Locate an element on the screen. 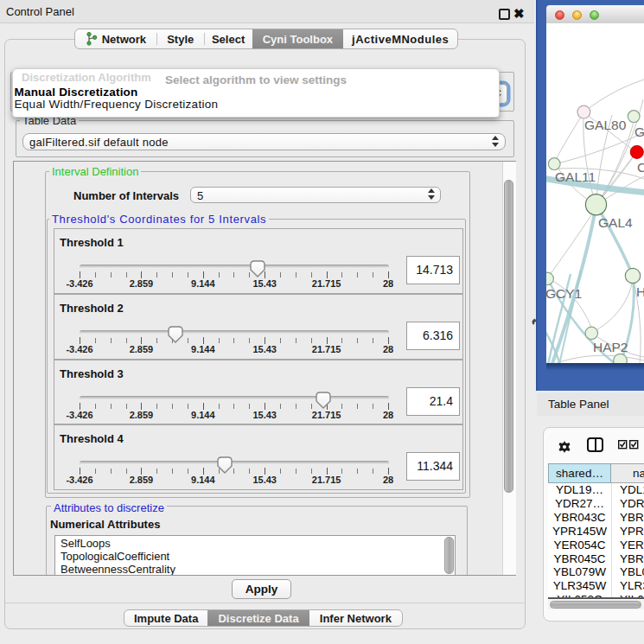  svg-text: GAL4 is located at coordinates (615, 223).